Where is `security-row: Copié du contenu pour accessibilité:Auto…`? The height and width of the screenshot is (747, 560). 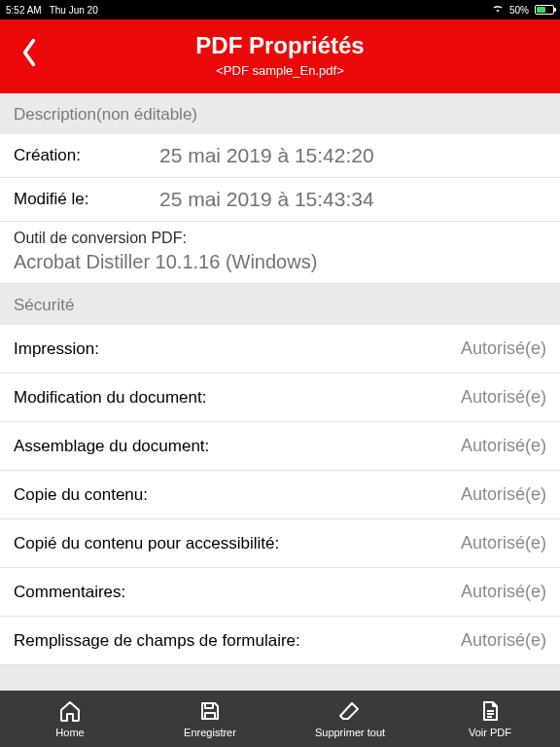 security-row: Copié du contenu pour accessibilité:Auto… is located at coordinates (280, 544).